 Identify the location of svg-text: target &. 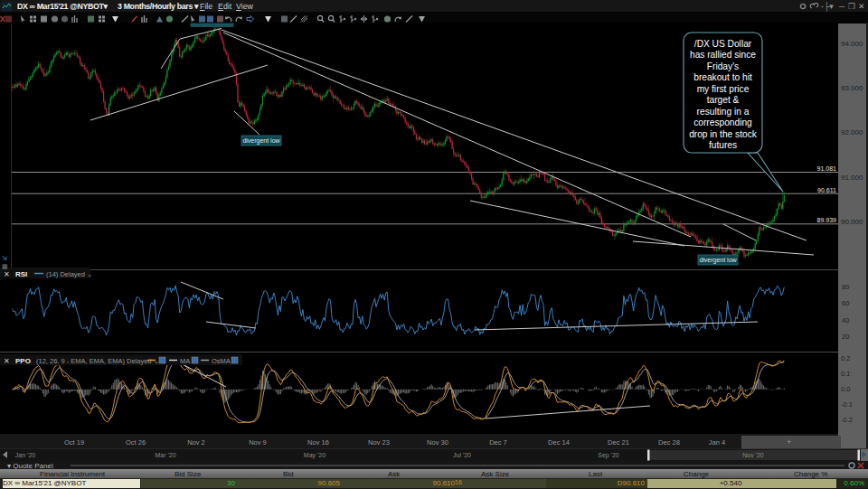
(723, 99).